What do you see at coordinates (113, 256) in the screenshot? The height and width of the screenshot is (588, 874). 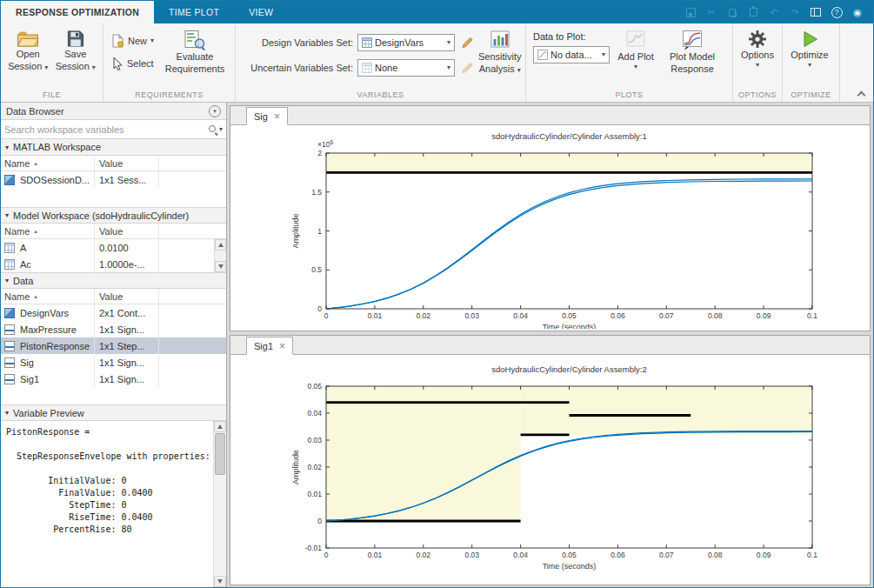 I see `model-workspace-rows: A 0.0100 Ac 1.0000e-...` at bounding box center [113, 256].